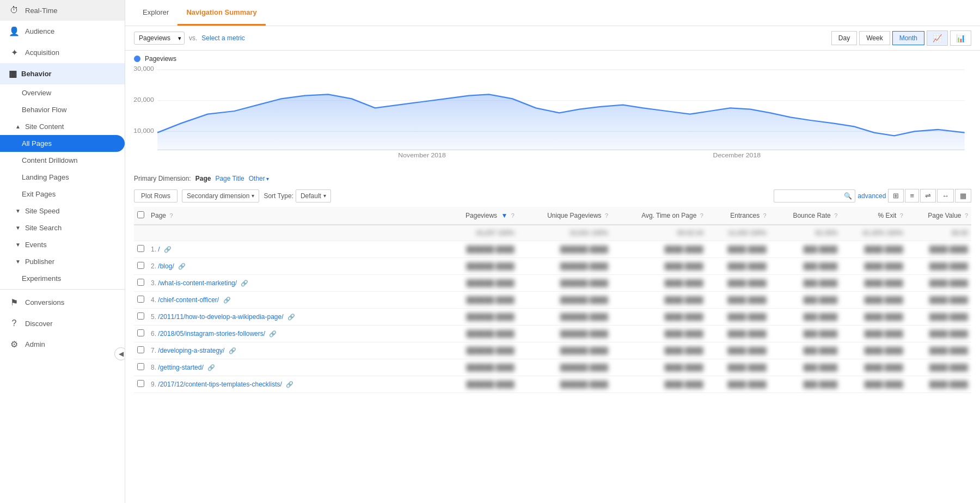 This screenshot has height=503, width=980. Describe the element at coordinates (120, 354) in the screenshot. I see `collapse-sidebar-button: ◀` at that location.